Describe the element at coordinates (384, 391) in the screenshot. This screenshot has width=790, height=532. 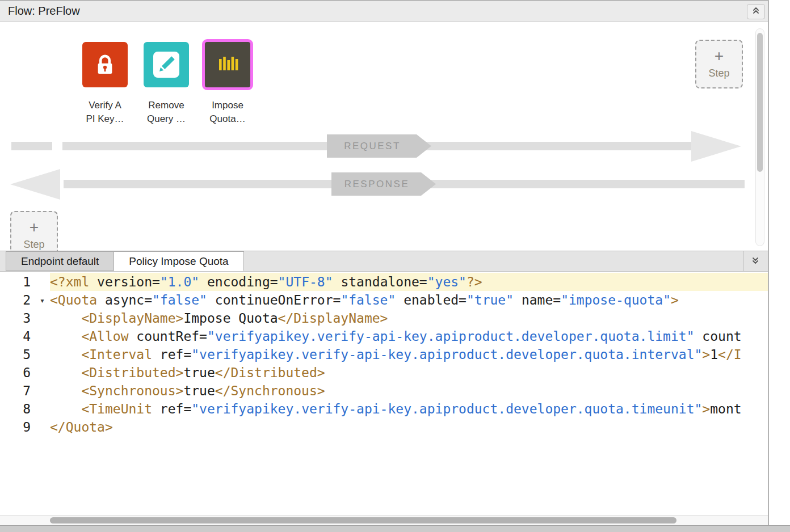
I see `code-line: 7 <Synchronous>true</Synchronous>` at that location.